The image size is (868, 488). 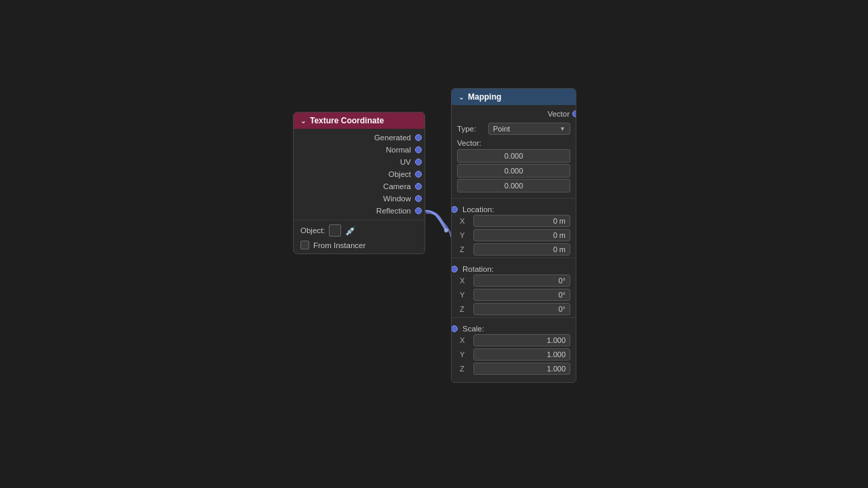 I want to click on vector-x-input: 0.000, so click(x=514, y=156).